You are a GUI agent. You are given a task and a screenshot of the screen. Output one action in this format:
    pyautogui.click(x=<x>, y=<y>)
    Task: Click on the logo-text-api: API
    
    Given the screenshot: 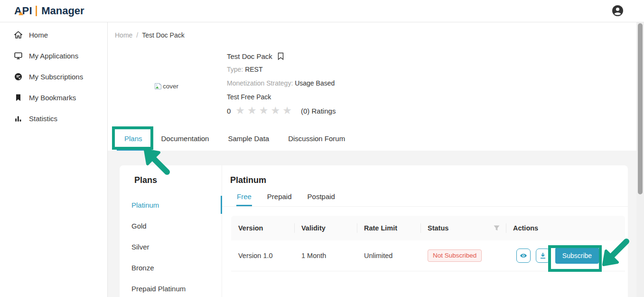 What is the action you would take?
    pyautogui.click(x=23, y=11)
    